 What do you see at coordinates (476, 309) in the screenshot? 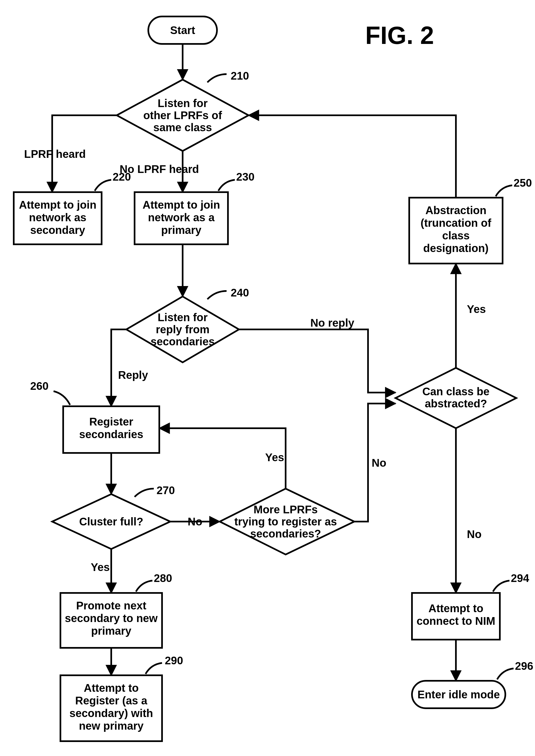
I see `edge-270b-yes-label: Yes` at bounding box center [476, 309].